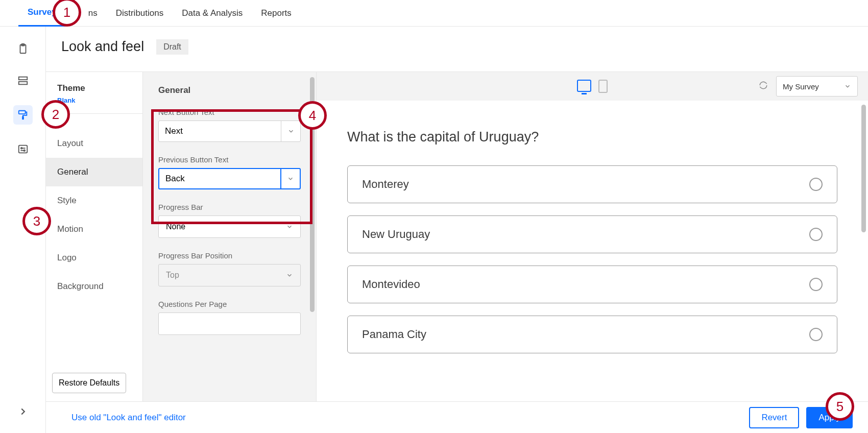 Image resolution: width=868 pixels, height=433 pixels. Describe the element at coordinates (864, 169) in the screenshot. I see `preview-scrollbar` at that location.